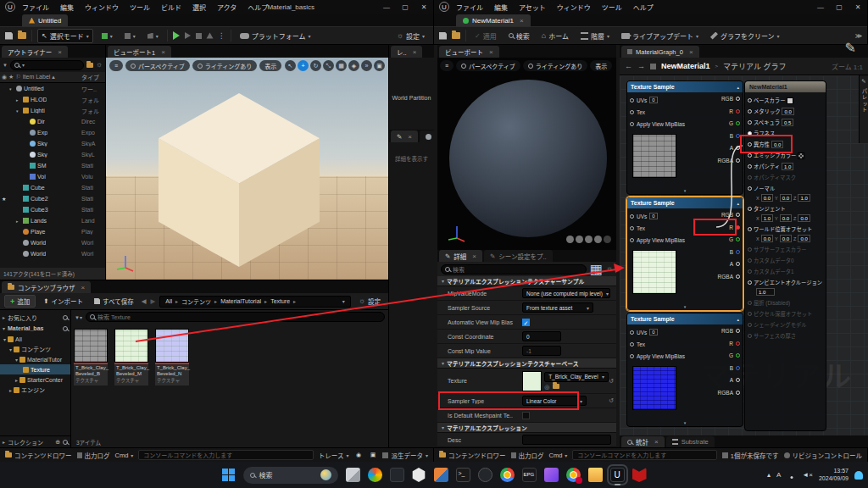 This screenshot has height=488, width=868. I want to click on output-log-button: 出力ログ, so click(527, 456).